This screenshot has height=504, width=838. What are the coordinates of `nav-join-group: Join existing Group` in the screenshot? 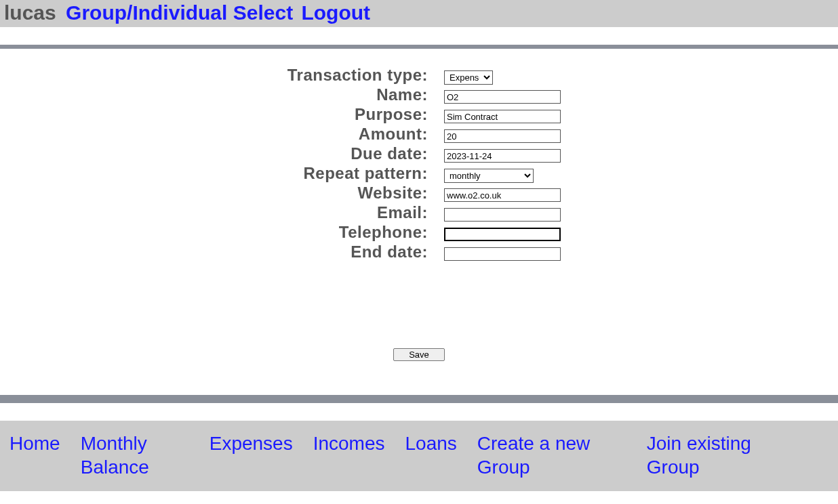 It's located at (721, 455).